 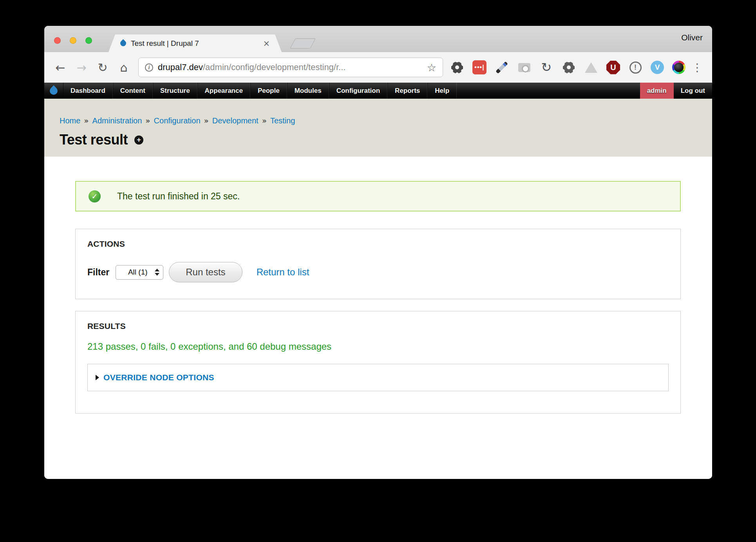 I want to click on page-title: Test result, so click(x=94, y=140).